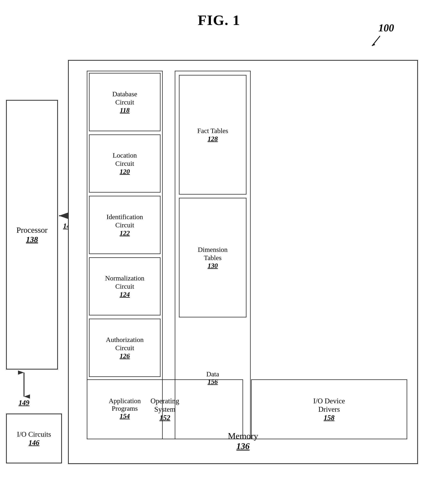  Describe the element at coordinates (34, 439) in the screenshot. I see `io-circuits-box: I/O Circuits 146` at that location.